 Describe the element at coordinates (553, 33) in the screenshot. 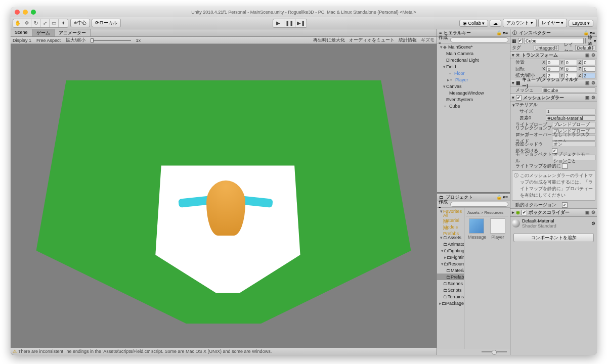

I see `inspector-header: ⓘ インスペクター 🔒▾≡` at that location.